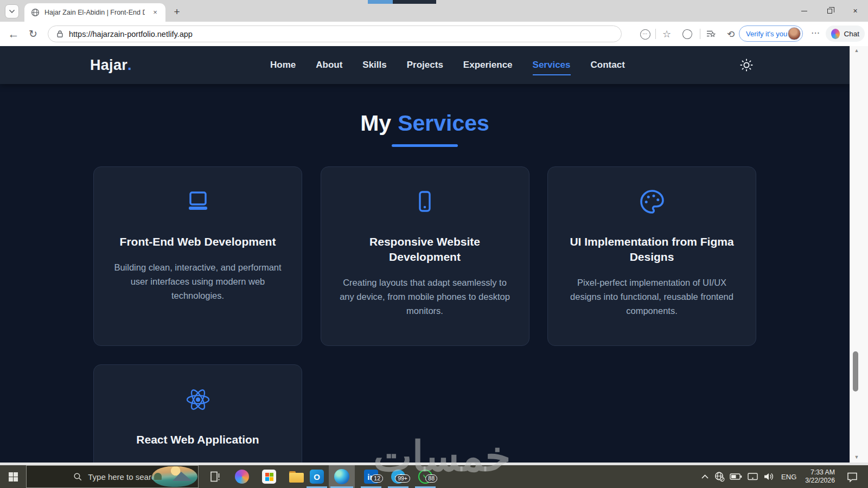 This screenshot has width=868, height=488. I want to click on sun-icon, so click(746, 65).